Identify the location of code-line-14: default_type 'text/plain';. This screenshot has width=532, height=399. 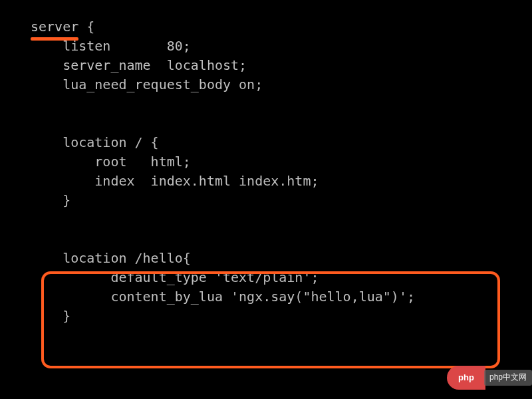
(266, 278).